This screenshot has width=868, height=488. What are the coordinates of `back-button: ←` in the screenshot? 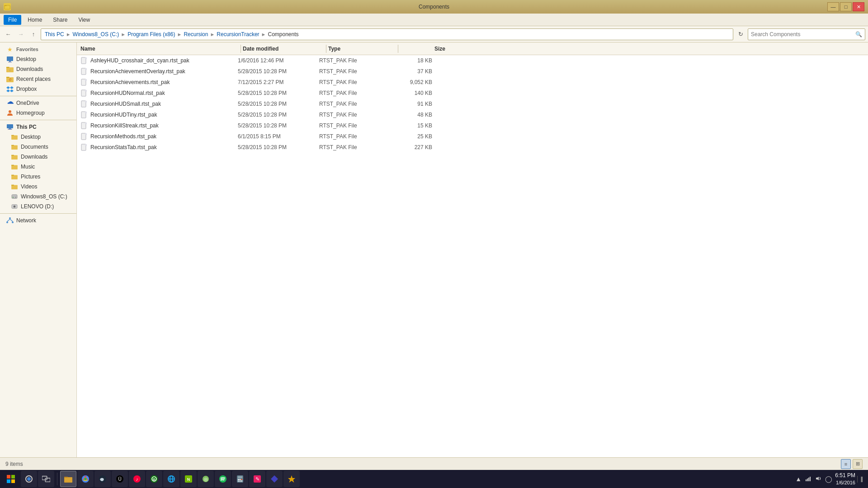 It's located at (8, 34).